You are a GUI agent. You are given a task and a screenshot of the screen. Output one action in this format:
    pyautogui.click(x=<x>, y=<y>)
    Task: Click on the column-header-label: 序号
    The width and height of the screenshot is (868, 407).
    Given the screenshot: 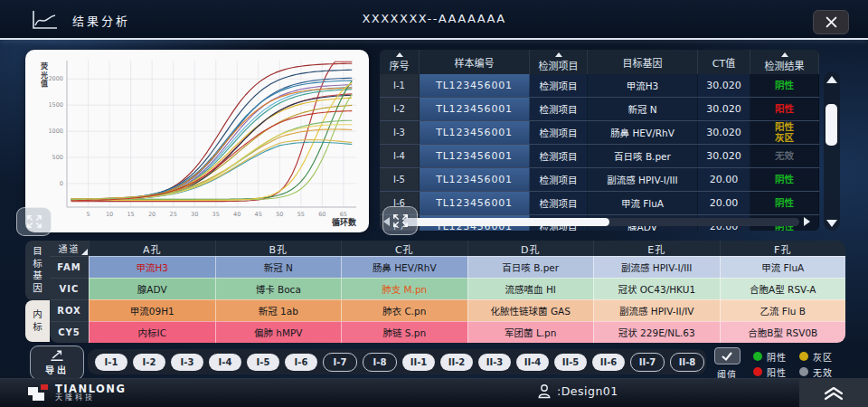 What is the action you would take?
    pyautogui.click(x=400, y=65)
    